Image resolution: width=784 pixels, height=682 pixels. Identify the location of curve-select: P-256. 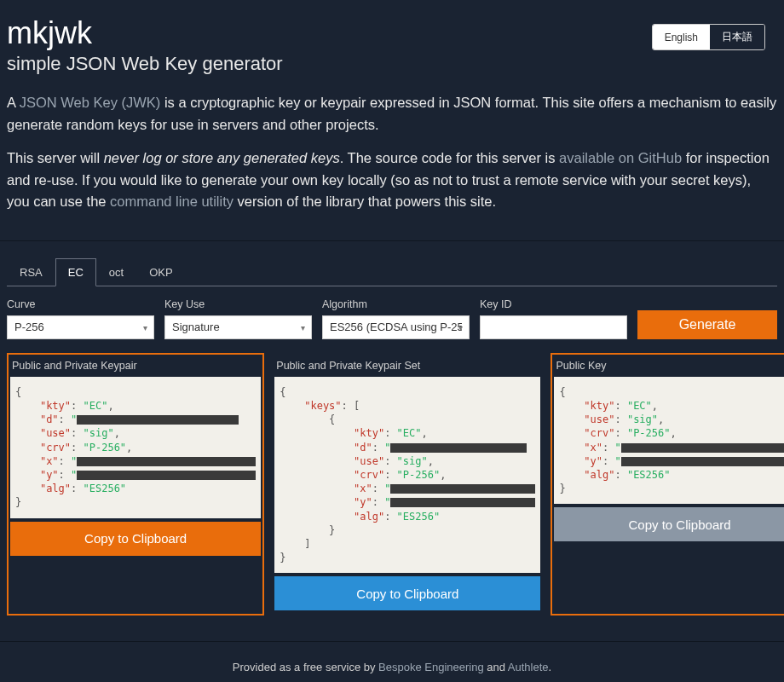
(80, 327).